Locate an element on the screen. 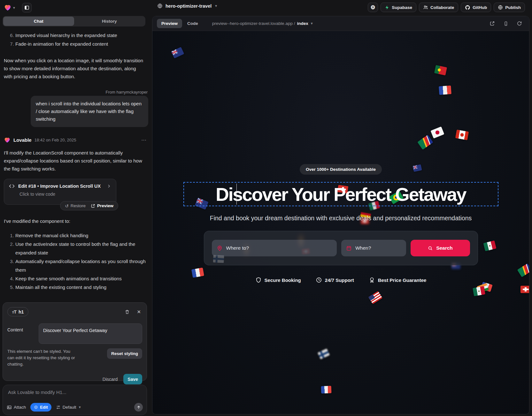 Image resolution: width=532 pixels, height=416 pixels. version-actions-pill: ↺ Restore Preview is located at coordinates (89, 206).